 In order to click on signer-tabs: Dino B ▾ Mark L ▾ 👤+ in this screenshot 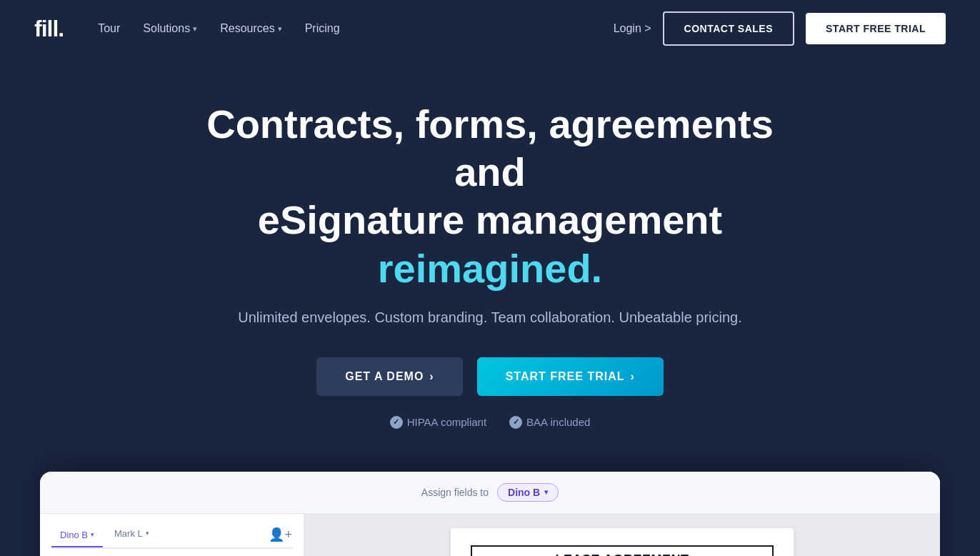, I will do `click(171, 537)`.